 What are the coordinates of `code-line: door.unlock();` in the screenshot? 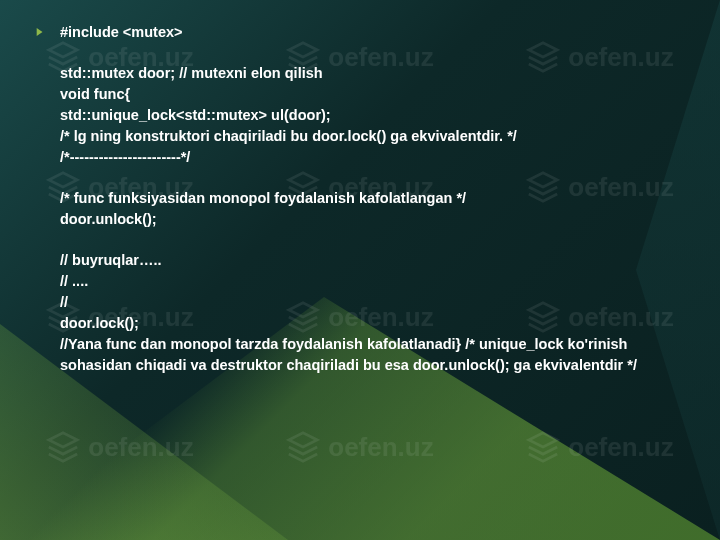 It's located at (360, 220).